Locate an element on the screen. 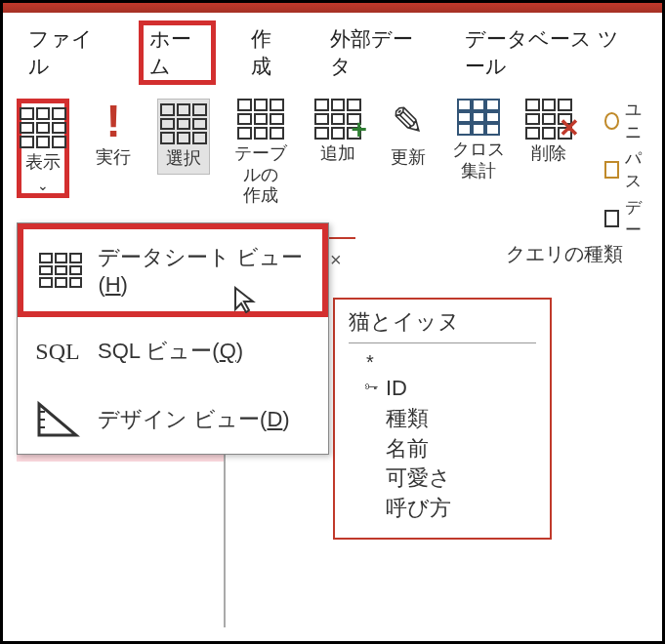  delete-button: 削除 is located at coordinates (549, 132).